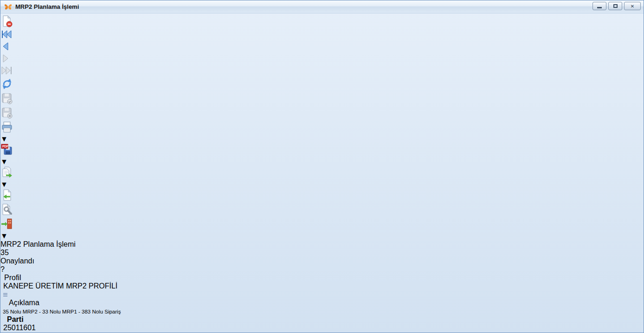 Image resolution: width=644 pixels, height=333 pixels. What do you see at coordinates (6, 147) in the screenshot?
I see `svg-text: PDF` at bounding box center [6, 147].